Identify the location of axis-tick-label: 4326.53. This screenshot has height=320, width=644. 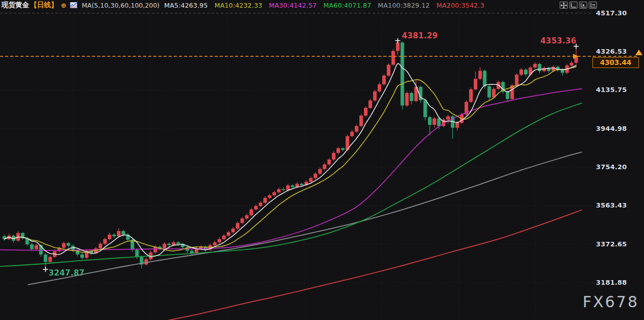
(616, 51).